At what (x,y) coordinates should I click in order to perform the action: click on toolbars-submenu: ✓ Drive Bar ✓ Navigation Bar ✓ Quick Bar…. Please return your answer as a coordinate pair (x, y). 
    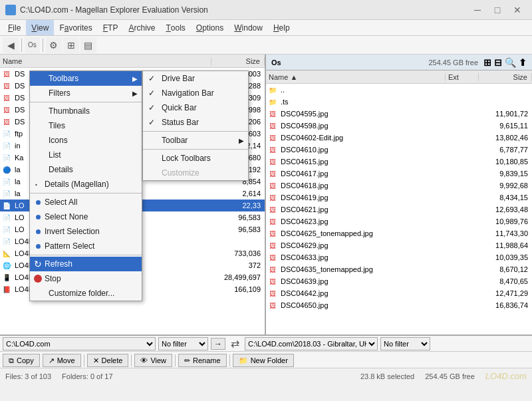
    Looking at the image, I should click on (196, 126).